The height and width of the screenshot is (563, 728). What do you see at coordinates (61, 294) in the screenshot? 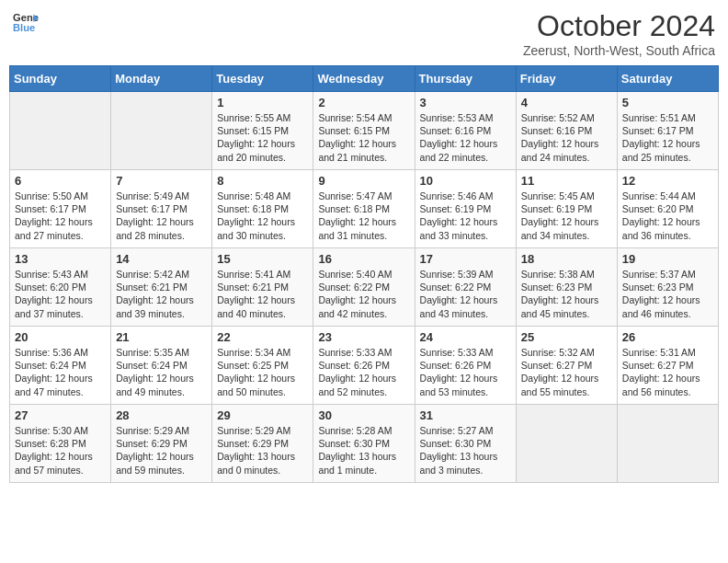
I see `day-info: Sunrise: 5:43 AM Sunset: 6:20 PM Dayligh…` at bounding box center [61, 294].